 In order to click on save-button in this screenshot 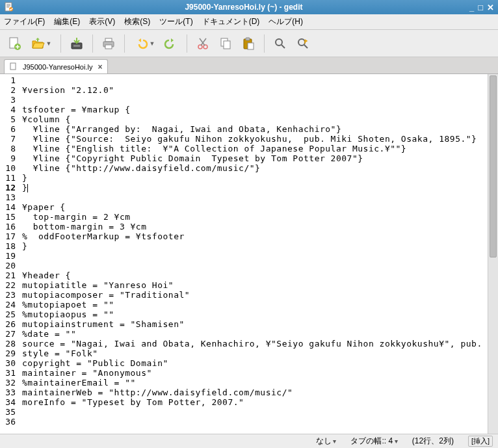, I will do `click(77, 44)`.